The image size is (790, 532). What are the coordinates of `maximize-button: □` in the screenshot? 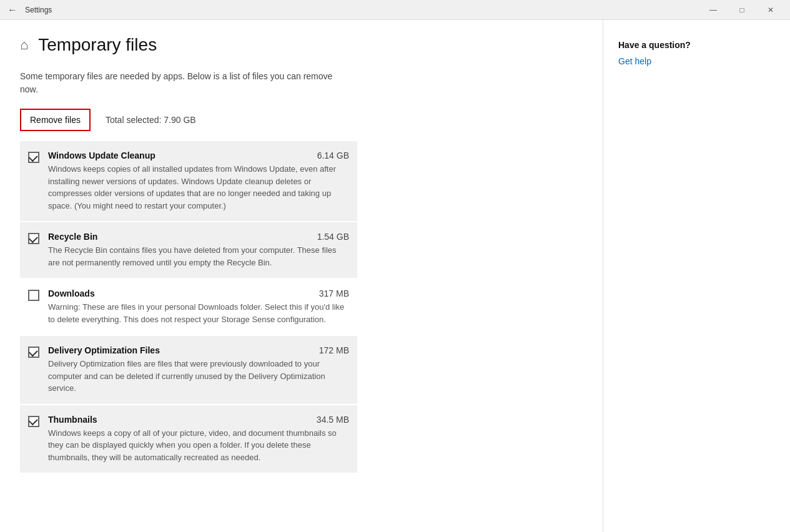 It's located at (742, 10).